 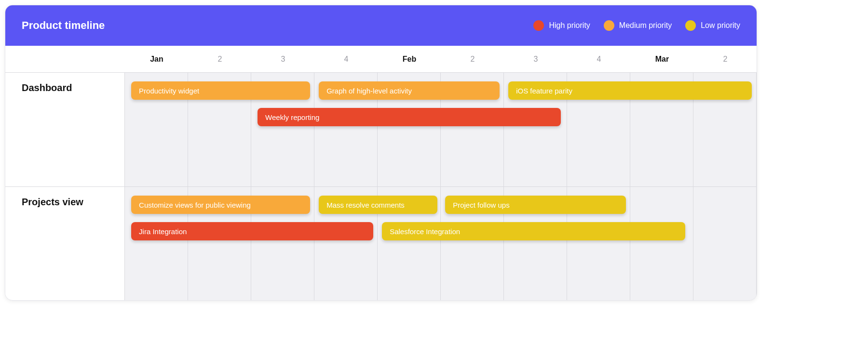 What do you see at coordinates (720, 26) in the screenshot?
I see `legend-label: Low priority` at bounding box center [720, 26].